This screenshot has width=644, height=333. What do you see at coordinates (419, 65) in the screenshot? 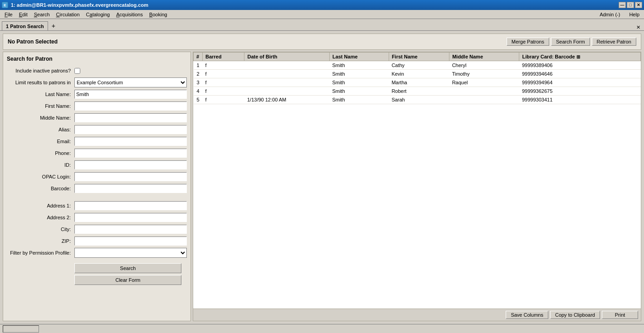
I see `cell-first-name: Cathy` at bounding box center [419, 65].